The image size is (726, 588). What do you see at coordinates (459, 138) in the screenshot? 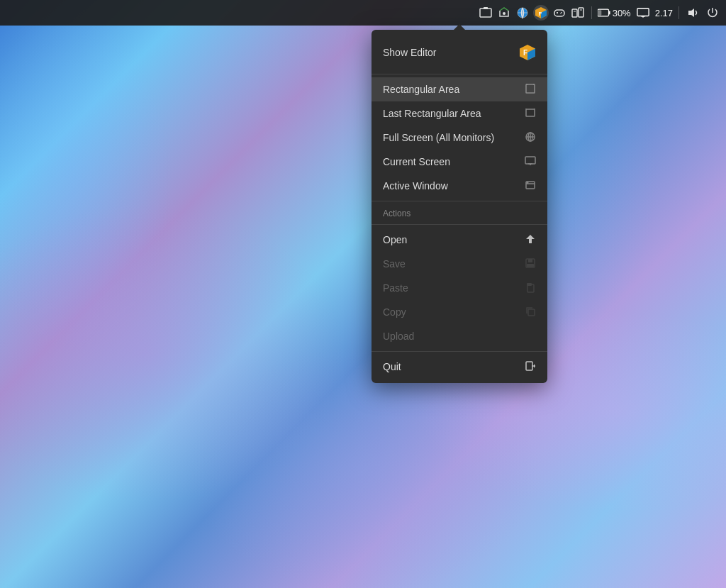
I see `menu-item-fullscreen: Full Screen (All Monitors)` at bounding box center [459, 138].